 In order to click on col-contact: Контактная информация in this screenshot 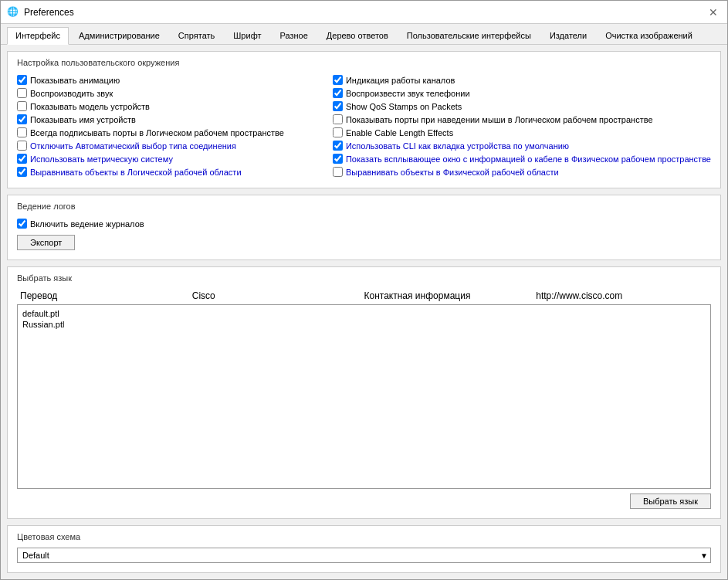, I will do `click(451, 296)`.